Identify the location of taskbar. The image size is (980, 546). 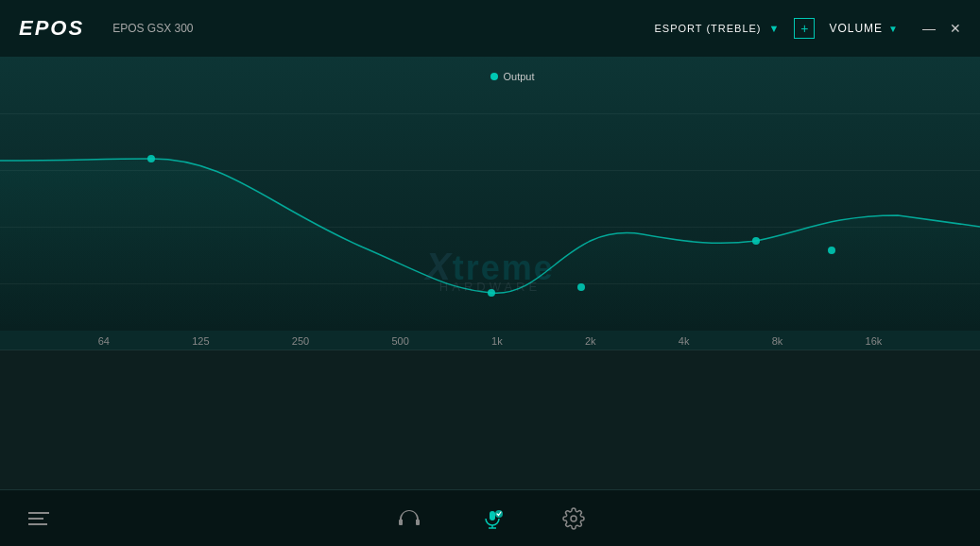
(490, 518).